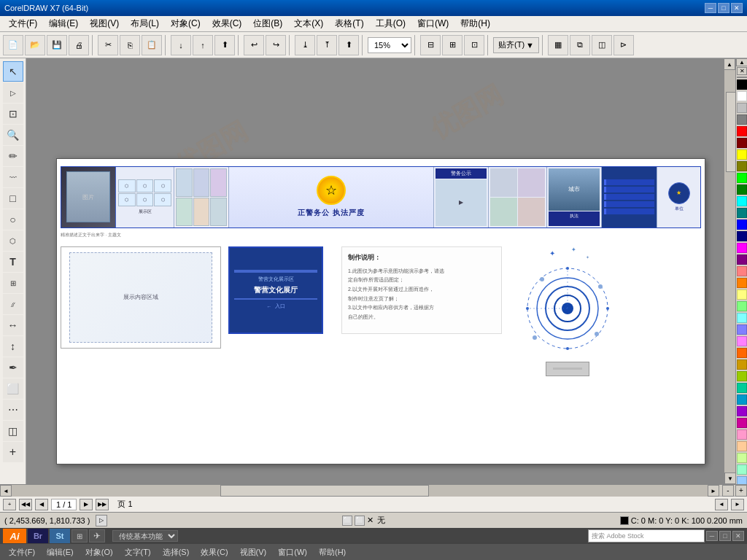 The image size is (747, 560). Describe the element at coordinates (9, 505) in the screenshot. I see `add-page-button: +` at that location.